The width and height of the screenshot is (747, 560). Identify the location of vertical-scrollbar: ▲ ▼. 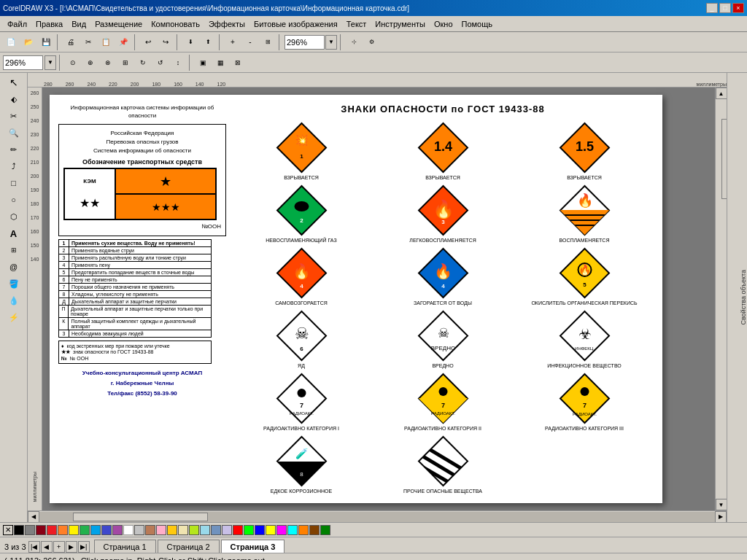
(721, 299).